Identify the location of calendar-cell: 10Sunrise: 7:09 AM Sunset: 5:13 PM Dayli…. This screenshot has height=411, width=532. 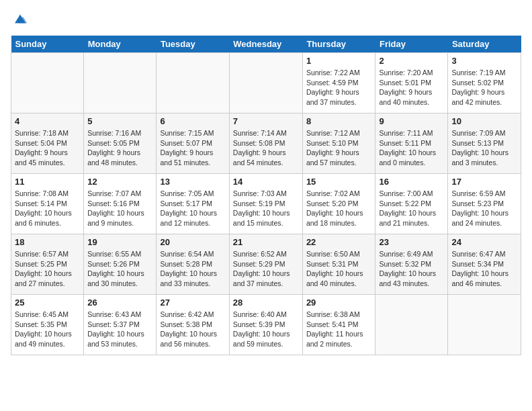
(485, 144).